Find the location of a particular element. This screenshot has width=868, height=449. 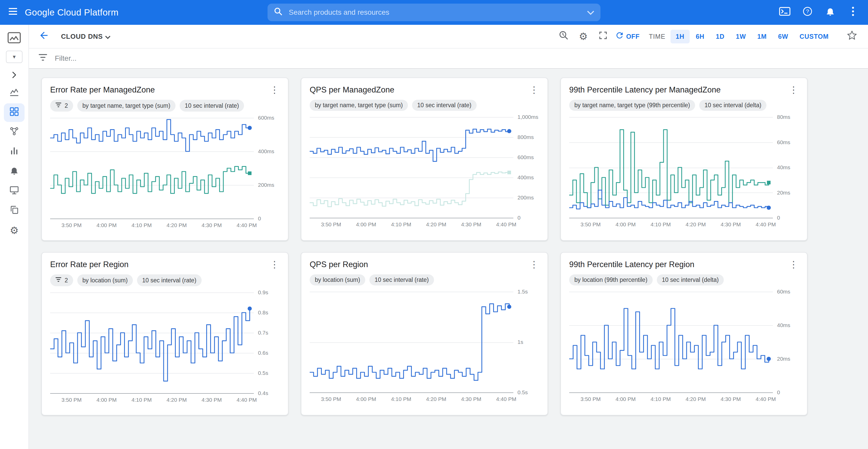

caret-down-icon: ▾ is located at coordinates (14, 57).